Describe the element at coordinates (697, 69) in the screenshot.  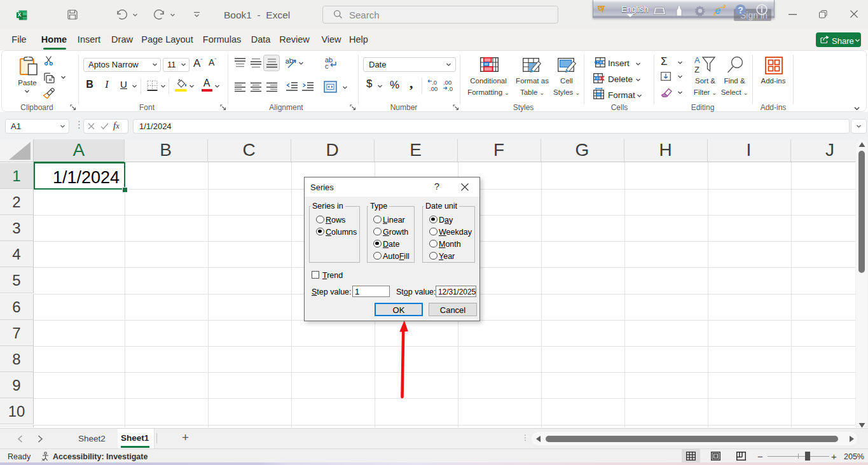
I see `svg-text: Z` at that location.